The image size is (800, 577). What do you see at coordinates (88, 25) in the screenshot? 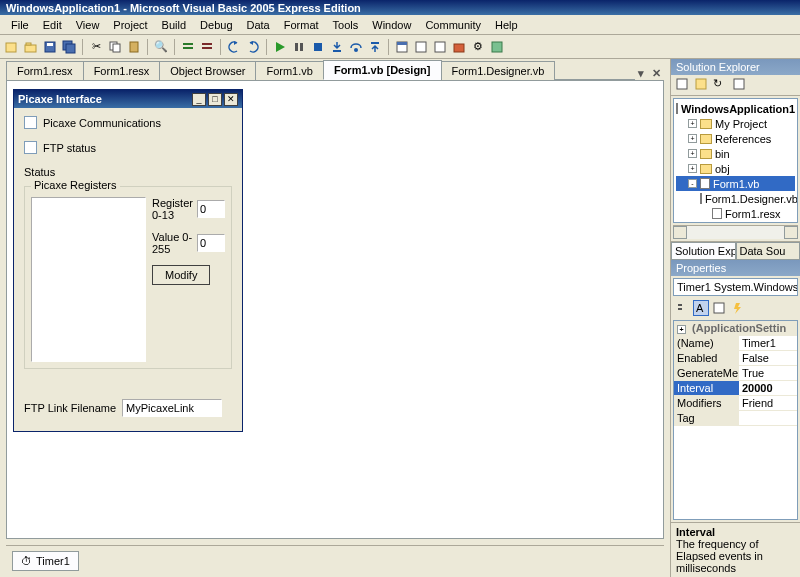
I see `menu-view: View` at bounding box center [88, 25].